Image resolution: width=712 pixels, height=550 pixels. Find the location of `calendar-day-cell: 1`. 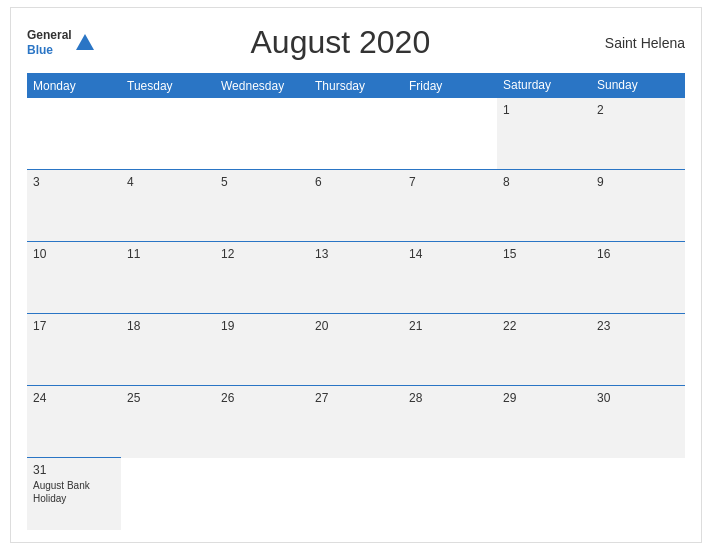

calendar-day-cell: 1 is located at coordinates (544, 134).